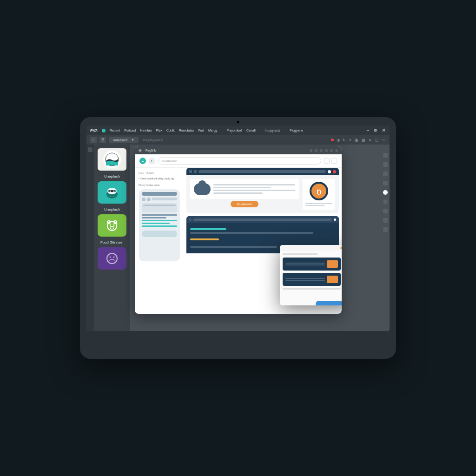  I want to click on rail-icon, so click(90, 150).